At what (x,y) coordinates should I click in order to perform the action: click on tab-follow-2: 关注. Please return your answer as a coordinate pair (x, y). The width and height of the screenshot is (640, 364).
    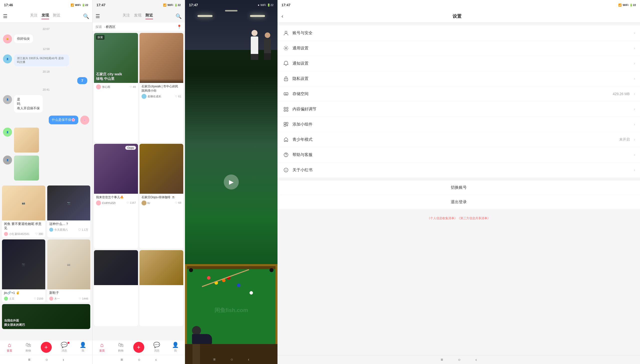
    Looking at the image, I should click on (126, 16).